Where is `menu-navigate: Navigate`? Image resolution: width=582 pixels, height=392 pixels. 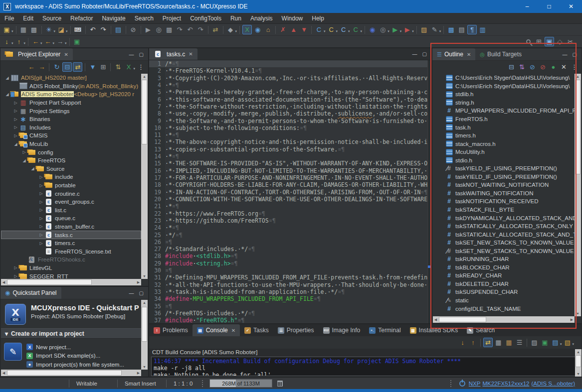
menu-navigate: Navigate is located at coordinates (114, 18).